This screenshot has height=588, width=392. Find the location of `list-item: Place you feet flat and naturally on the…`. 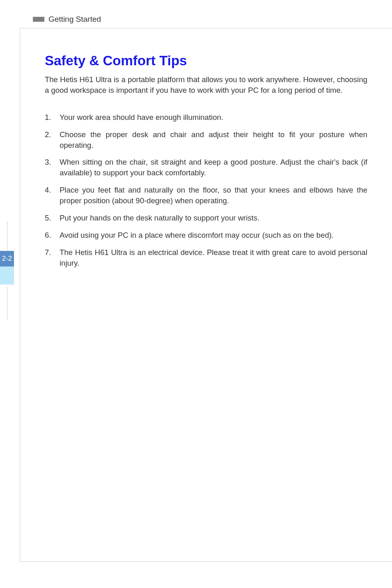

list-item: Place you feet flat and naturally on the… is located at coordinates (206, 195).